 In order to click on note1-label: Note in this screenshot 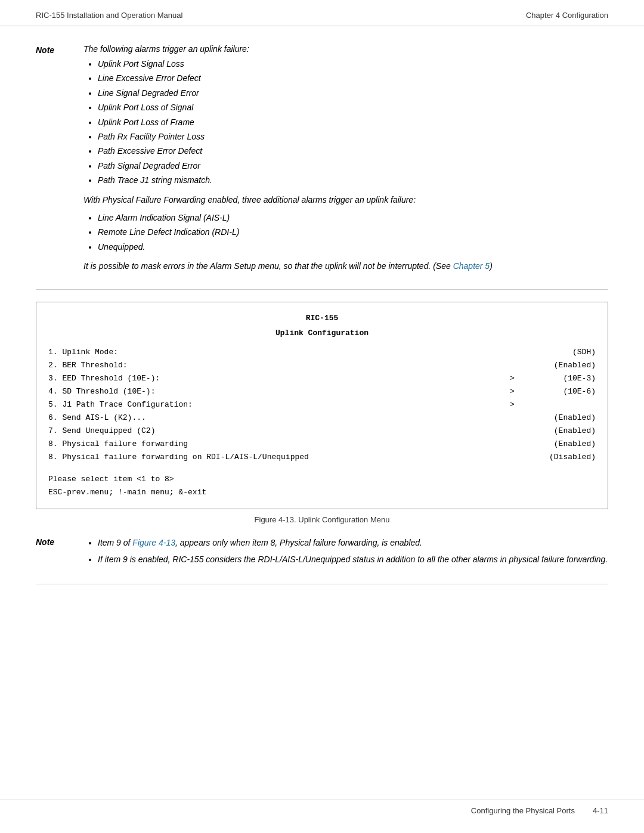, I will do `click(60, 49)`.